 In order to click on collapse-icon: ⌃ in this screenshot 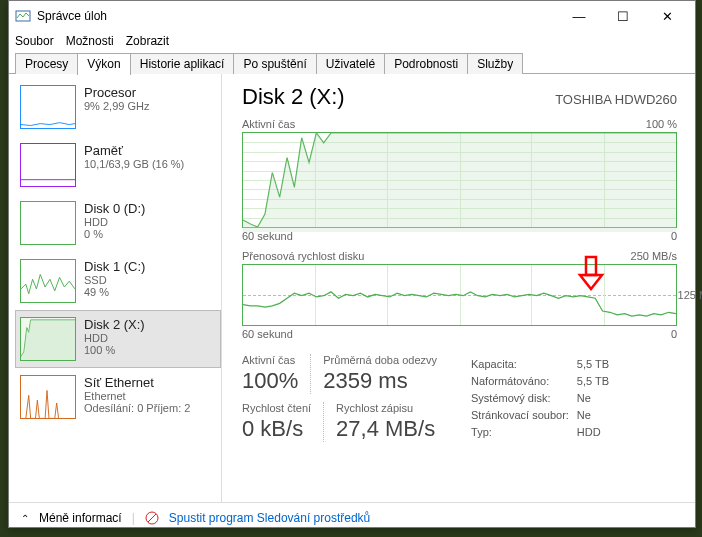, I will do `click(25, 518)`.